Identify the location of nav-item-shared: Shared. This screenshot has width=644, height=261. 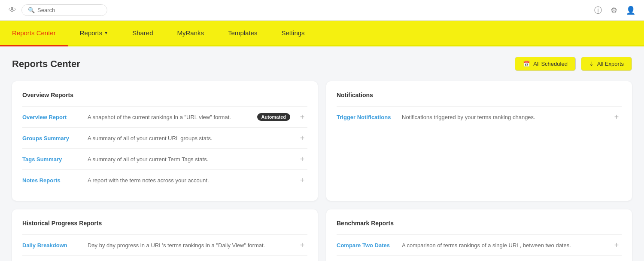
(143, 34).